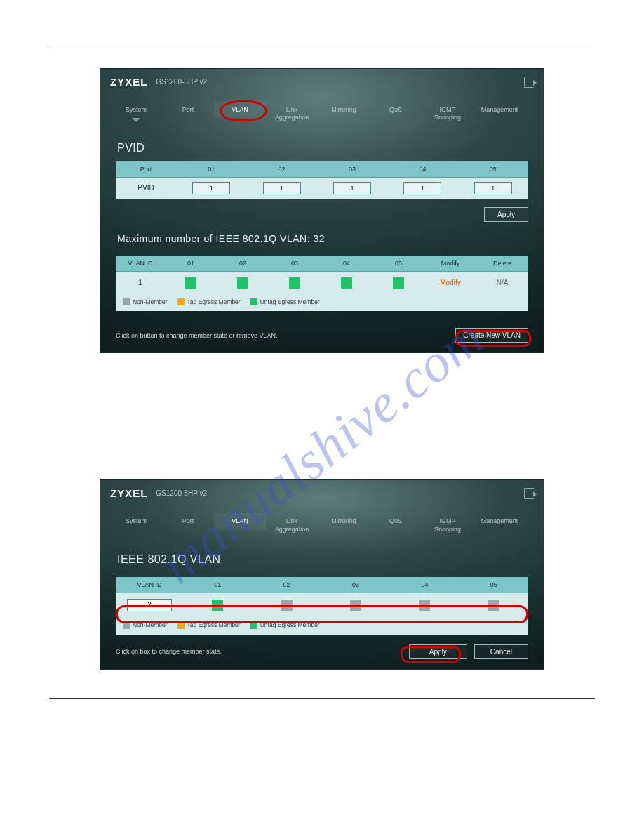  What do you see at coordinates (149, 585) in the screenshot?
I see `vlan2-header-id: VLAN ID` at bounding box center [149, 585].